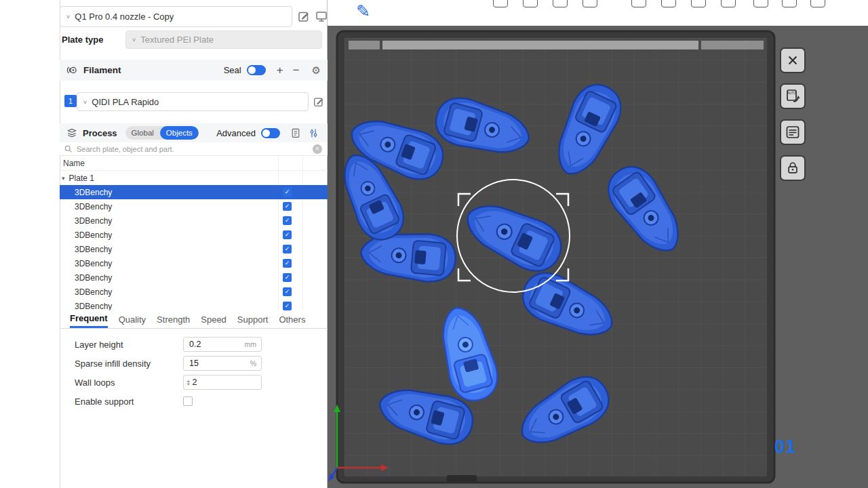 The image size is (868, 488). Describe the element at coordinates (793, 132) in the screenshot. I see `arrange-layout-button` at that location.